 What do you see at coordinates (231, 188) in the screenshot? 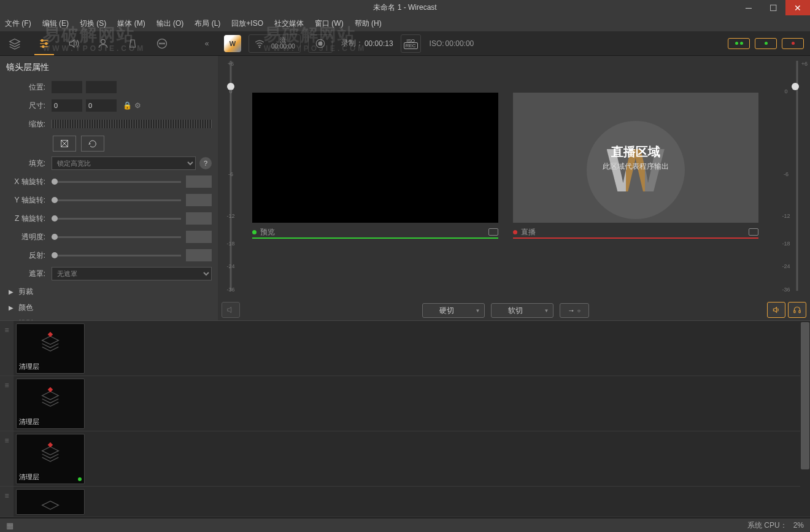
I see `audio-meter-left: +6 0 -6 -12 -18 -24 -36` at bounding box center [231, 188].